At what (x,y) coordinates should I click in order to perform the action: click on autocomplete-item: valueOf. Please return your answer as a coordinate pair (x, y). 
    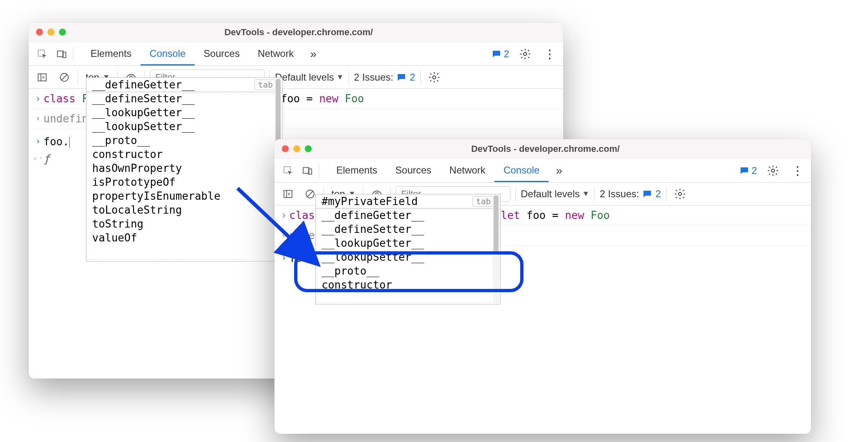
    Looking at the image, I should click on (184, 238).